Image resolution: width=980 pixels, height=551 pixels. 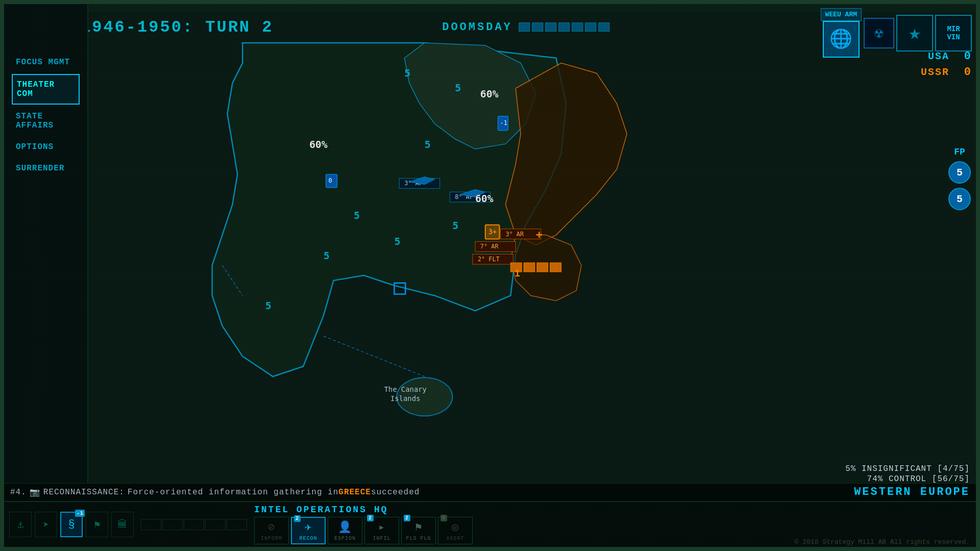 I want to click on flsflg-icon: ⚑, so click(x=419, y=528).